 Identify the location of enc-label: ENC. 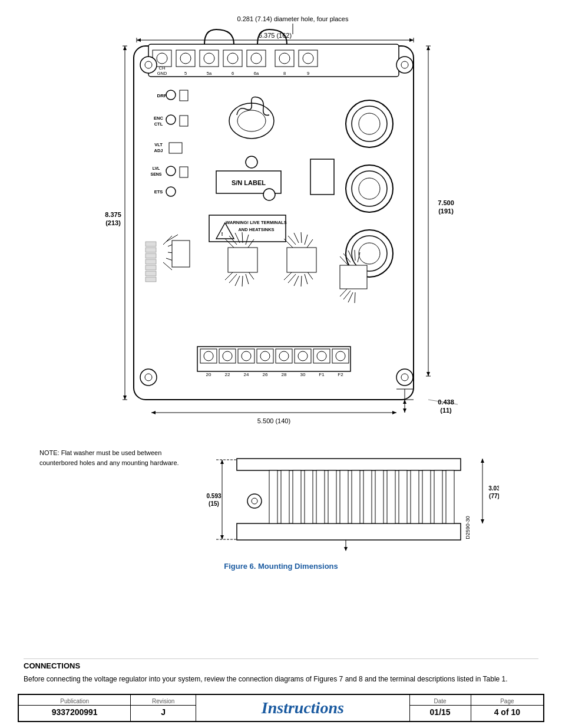
(158, 118).